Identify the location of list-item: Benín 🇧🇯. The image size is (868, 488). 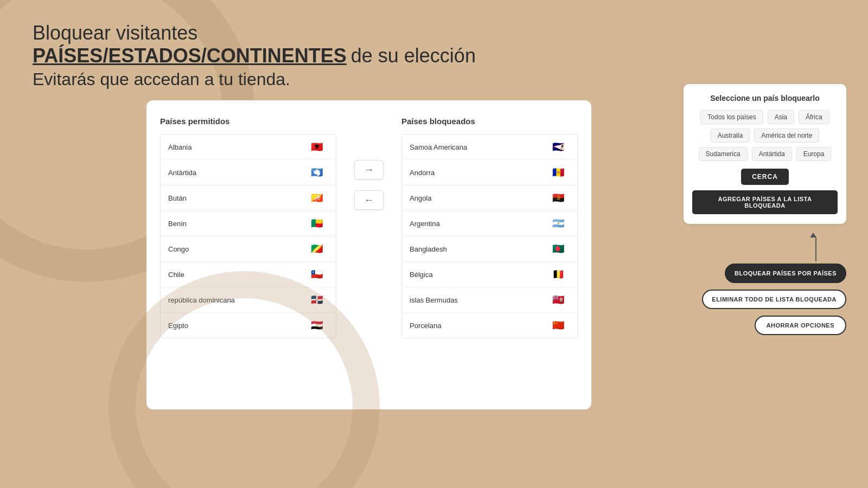
(248, 223).